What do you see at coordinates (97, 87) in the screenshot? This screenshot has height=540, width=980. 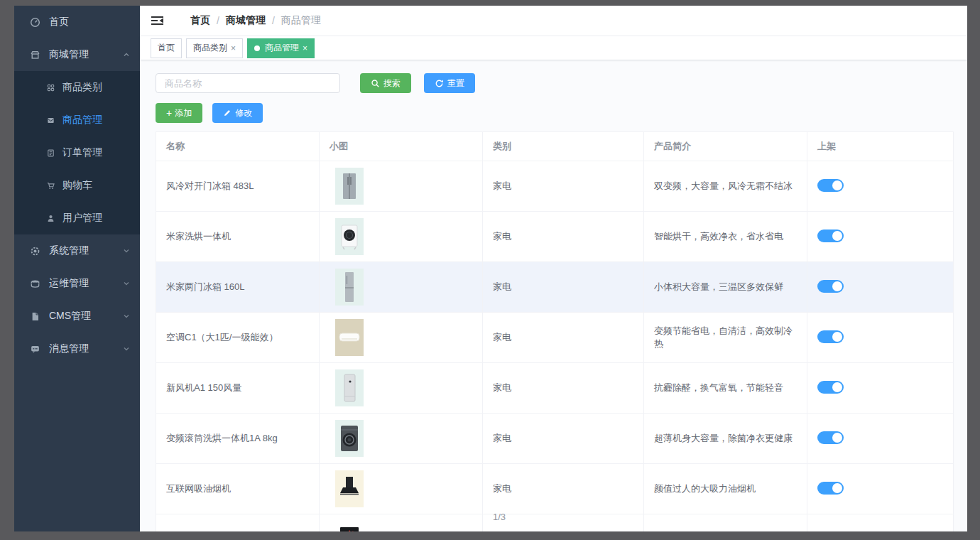 I see `sidebar-item-label: 商品类别` at bounding box center [97, 87].